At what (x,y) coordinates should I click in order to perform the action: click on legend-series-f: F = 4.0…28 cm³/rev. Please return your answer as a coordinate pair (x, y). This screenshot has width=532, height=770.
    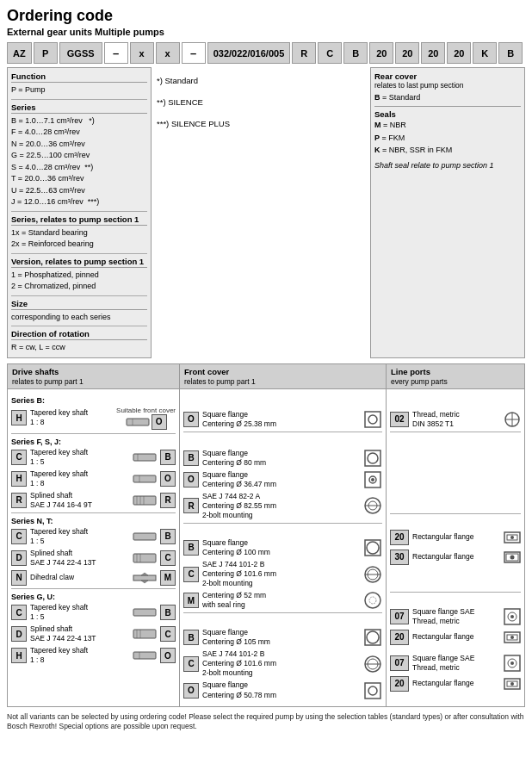
    Looking at the image, I should click on (79, 133).